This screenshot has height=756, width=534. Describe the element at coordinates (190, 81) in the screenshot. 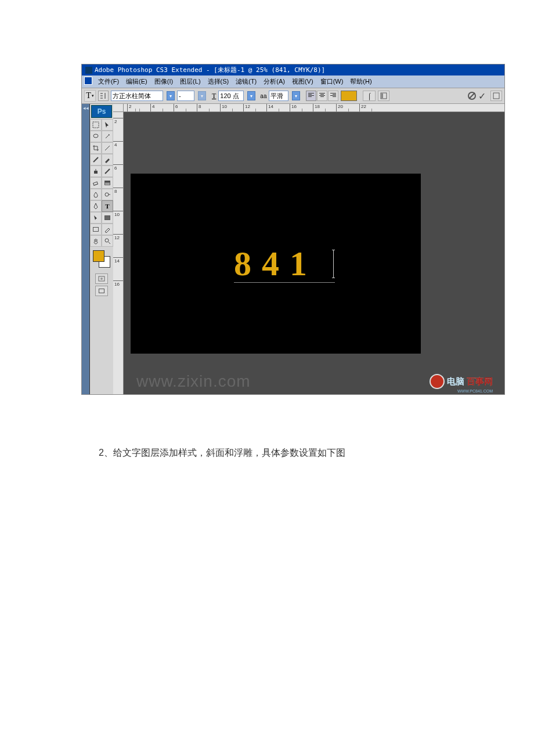

I see `menu-layer: 图层(L)` at that location.